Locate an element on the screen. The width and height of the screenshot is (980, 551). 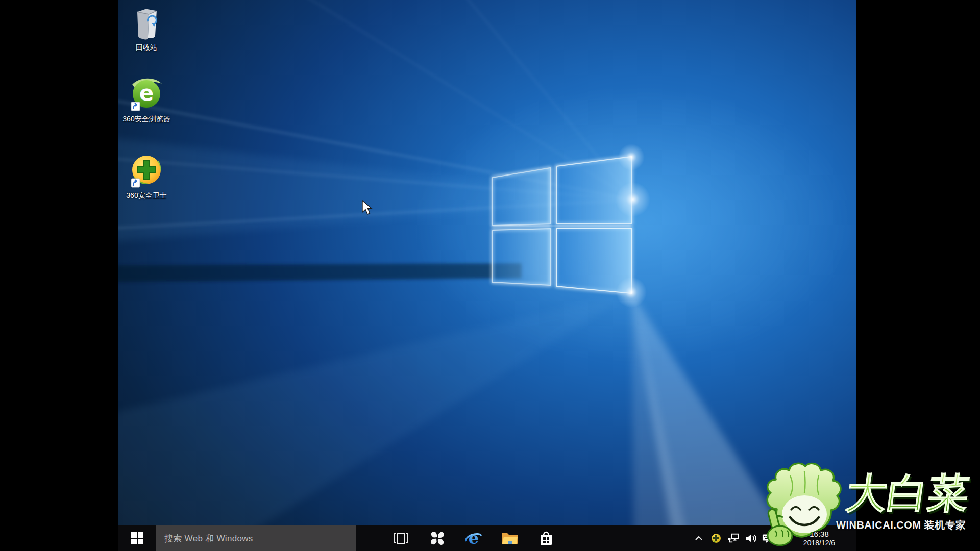
taskbar-buttons: e is located at coordinates (474, 538).